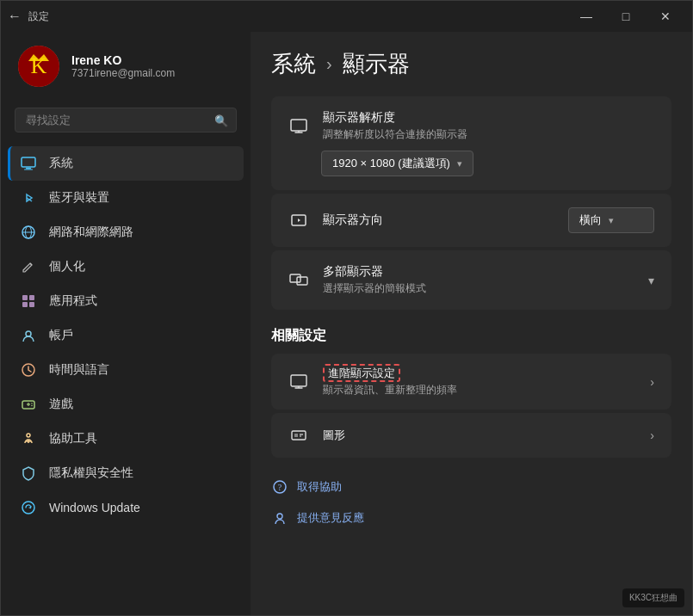 The width and height of the screenshot is (693, 616). What do you see at coordinates (651, 280) in the screenshot?
I see `multi-display-chevron: ▾` at bounding box center [651, 280].